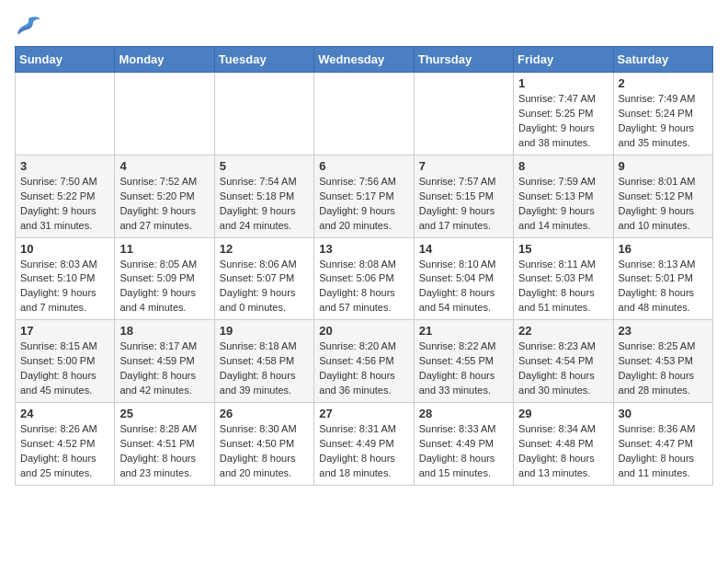 The width and height of the screenshot is (728, 563). I want to click on day-info: Sunrise: 7:49 AMSunset: 5:24 PMDaylight:…, so click(664, 121).